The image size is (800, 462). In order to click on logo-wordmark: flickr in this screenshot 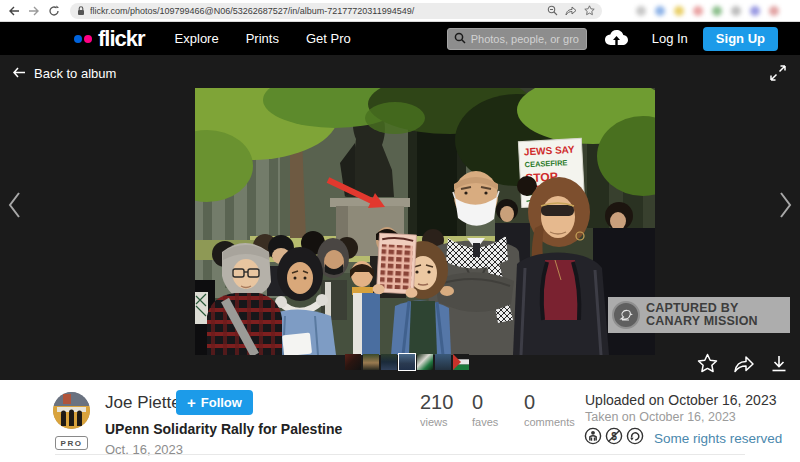, I will do `click(122, 39)`.